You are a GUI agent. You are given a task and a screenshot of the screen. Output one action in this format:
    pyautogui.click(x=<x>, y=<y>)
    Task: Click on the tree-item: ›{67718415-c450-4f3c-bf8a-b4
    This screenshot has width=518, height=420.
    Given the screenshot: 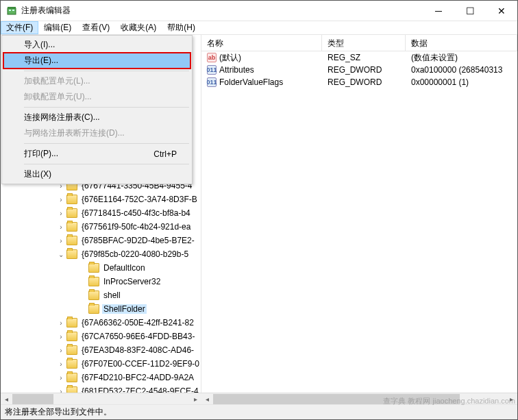 What is the action you would take?
    pyautogui.click(x=101, y=213)
    